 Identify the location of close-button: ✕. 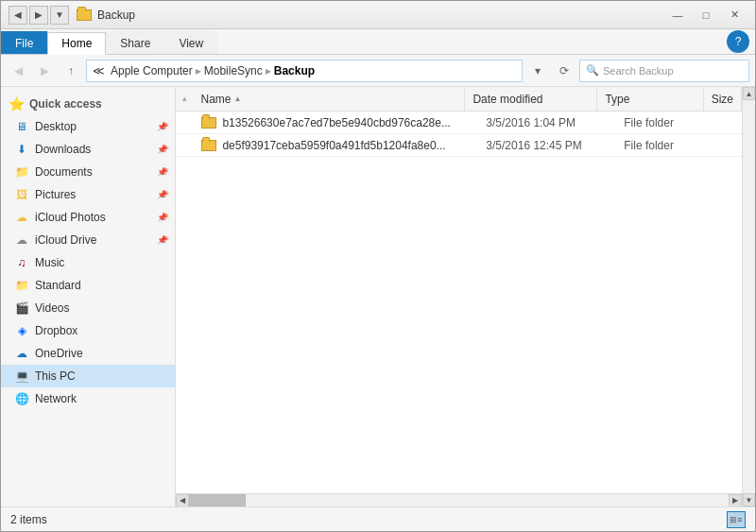
(734, 15).